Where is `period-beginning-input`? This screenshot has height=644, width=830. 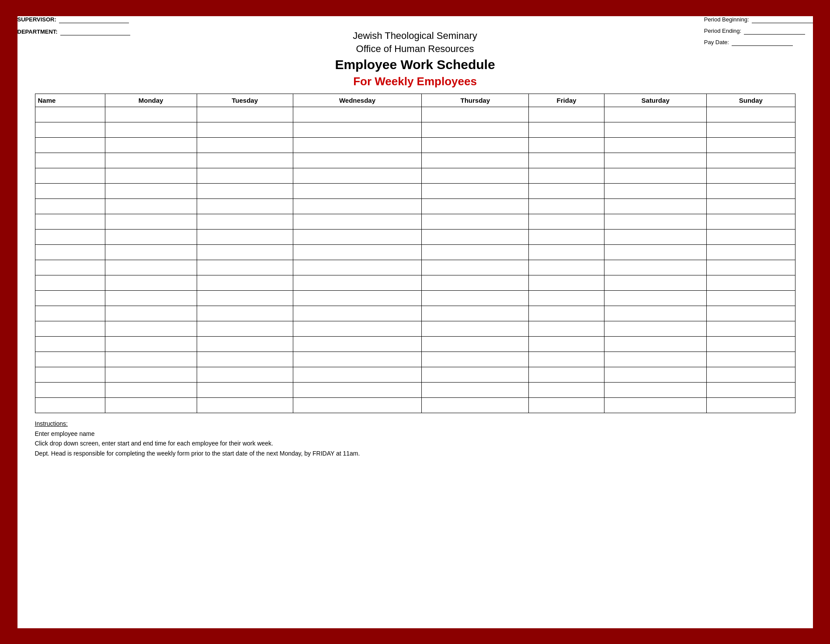
period-beginning-input is located at coordinates (782, 20).